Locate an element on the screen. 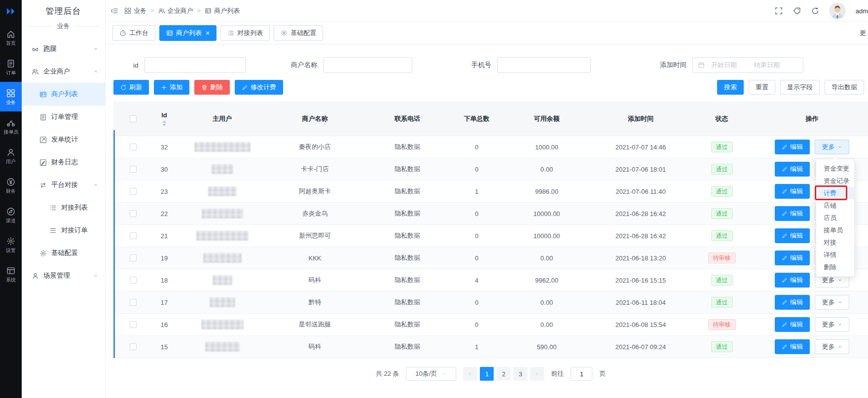 The height and width of the screenshot is (398, 868). breadcrumb-item-merchant-list: 商户列表 is located at coordinates (222, 11).